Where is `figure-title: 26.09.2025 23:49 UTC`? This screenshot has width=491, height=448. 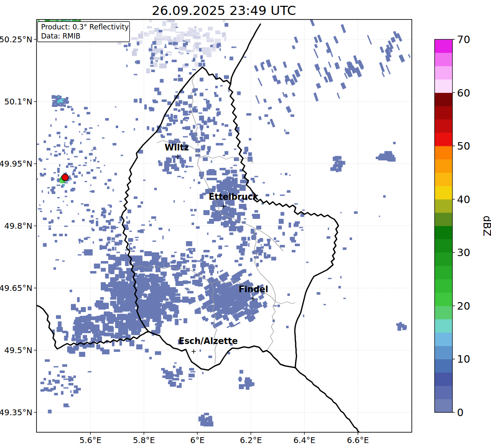 figure-title: 26.09.2025 23:49 UTC is located at coordinates (224, 10).